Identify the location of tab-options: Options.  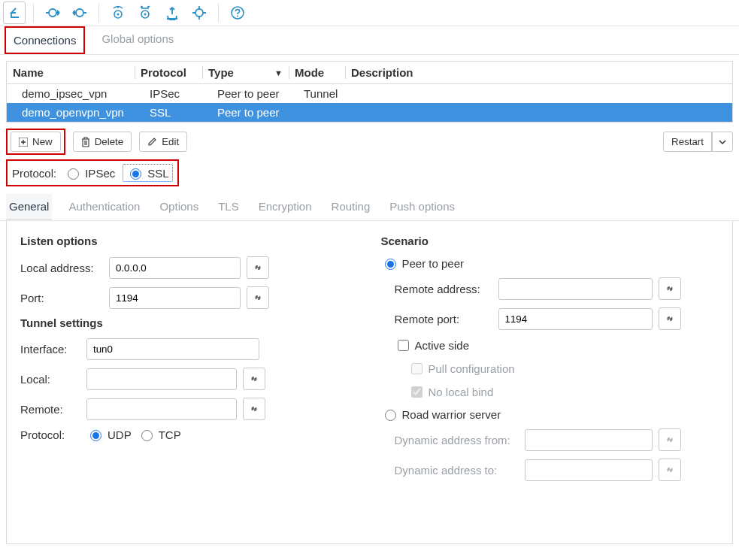
(179, 207).